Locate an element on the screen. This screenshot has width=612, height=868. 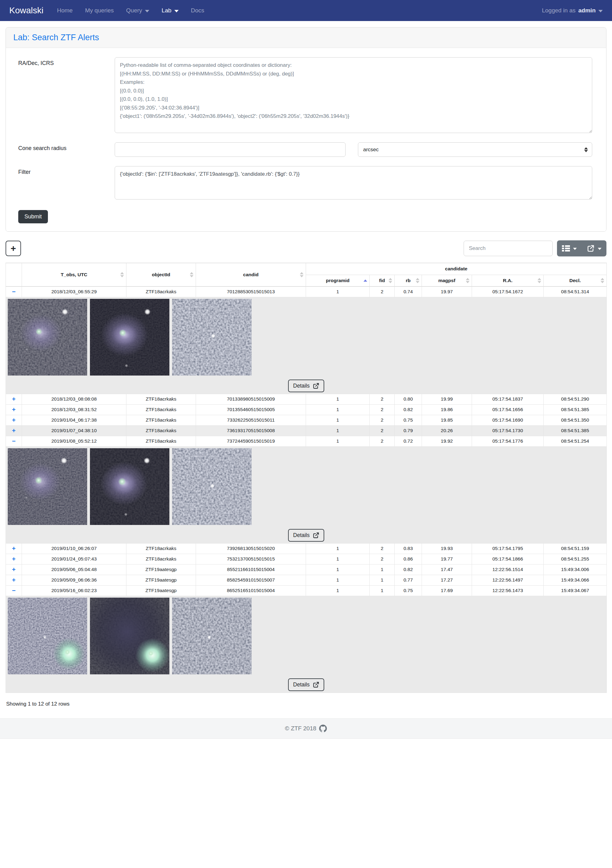
filter-input: {'objectId': {'$in': ['ZTF18acrkaks', 'Z… is located at coordinates (354, 183).